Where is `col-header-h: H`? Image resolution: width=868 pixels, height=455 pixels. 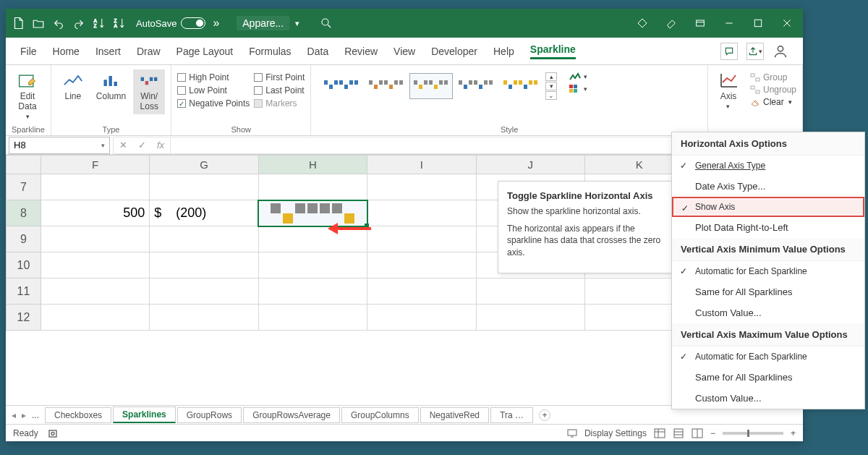 col-header-h: H is located at coordinates (312, 165).